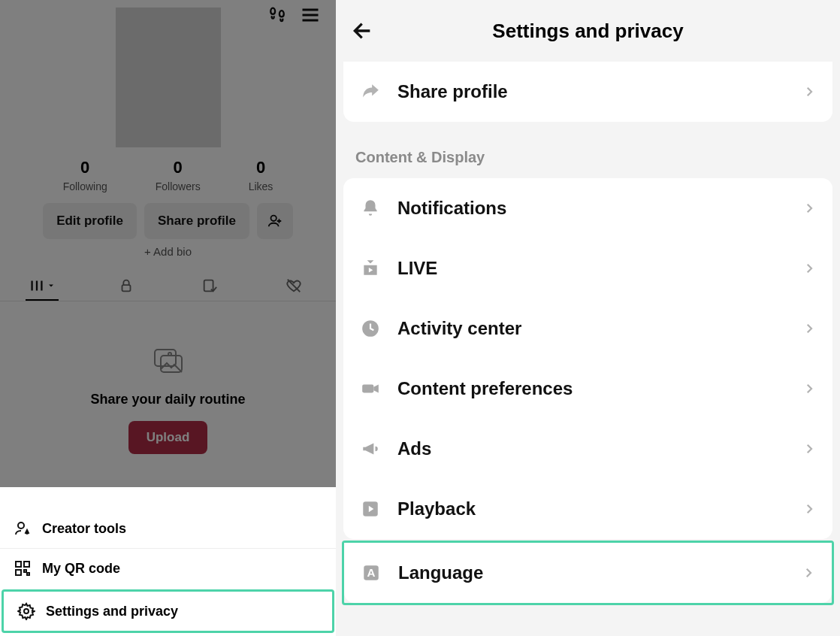  What do you see at coordinates (370, 449) in the screenshot?
I see `megaphone-icon` at bounding box center [370, 449].